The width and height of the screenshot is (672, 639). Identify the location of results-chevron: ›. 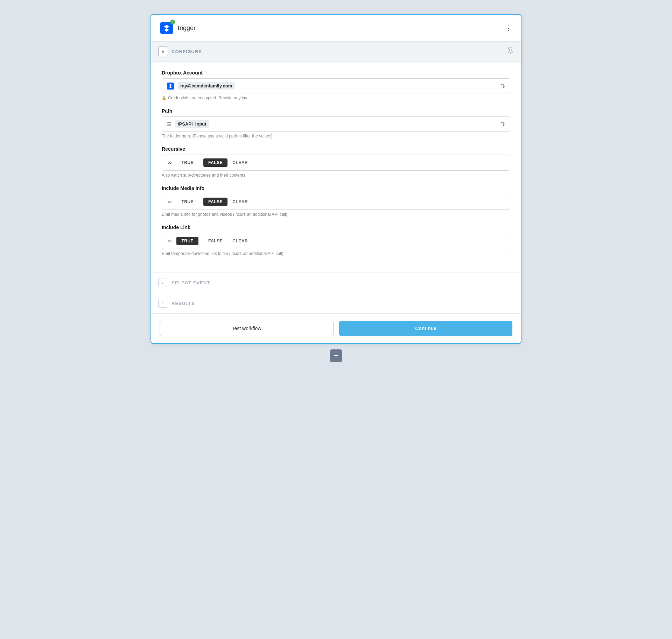
(163, 303).